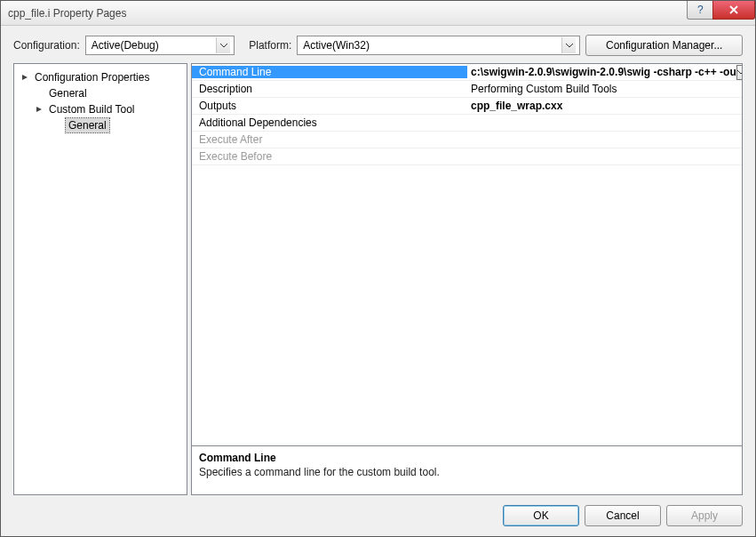 The height and width of the screenshot is (537, 756). What do you see at coordinates (378, 13) in the screenshot?
I see `titlebar: cpp_file.i Property Pages ?` at bounding box center [378, 13].